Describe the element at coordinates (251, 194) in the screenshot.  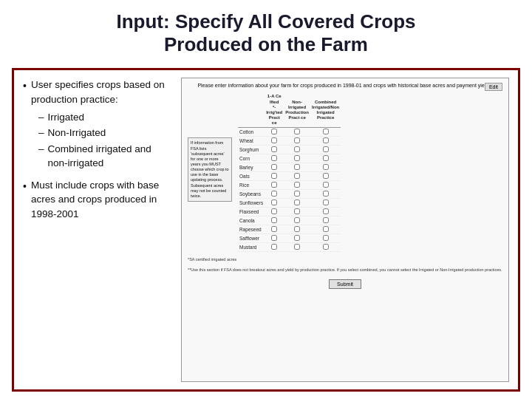
I see `crop-name: Soybeans` at that location.